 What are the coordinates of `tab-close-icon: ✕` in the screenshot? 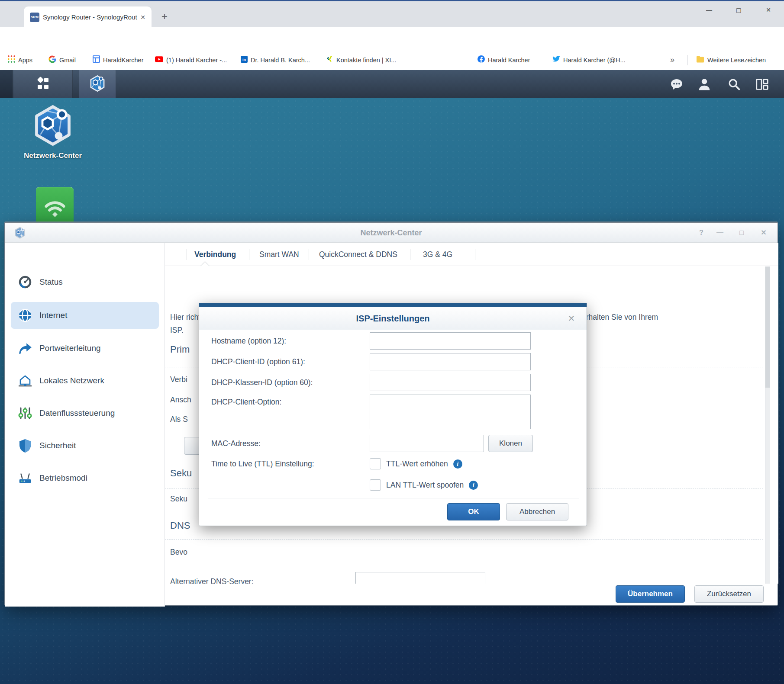 It's located at (143, 17).